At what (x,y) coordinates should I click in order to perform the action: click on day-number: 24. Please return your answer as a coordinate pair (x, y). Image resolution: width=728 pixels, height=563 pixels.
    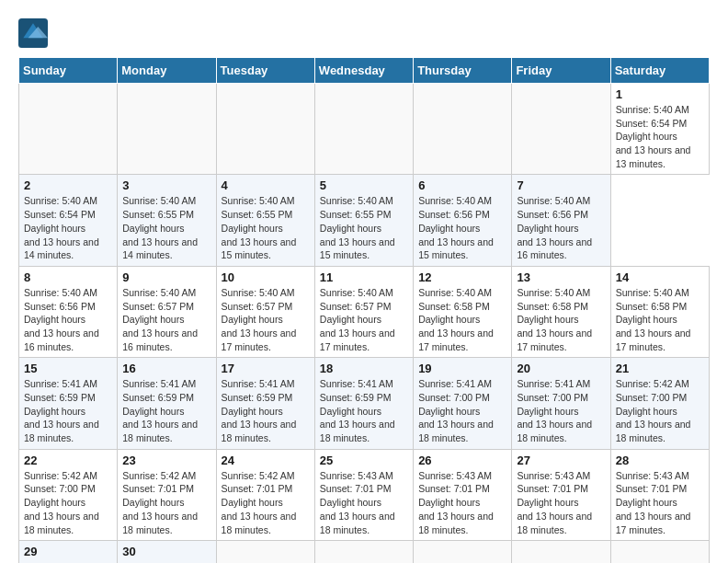
    Looking at the image, I should click on (266, 460).